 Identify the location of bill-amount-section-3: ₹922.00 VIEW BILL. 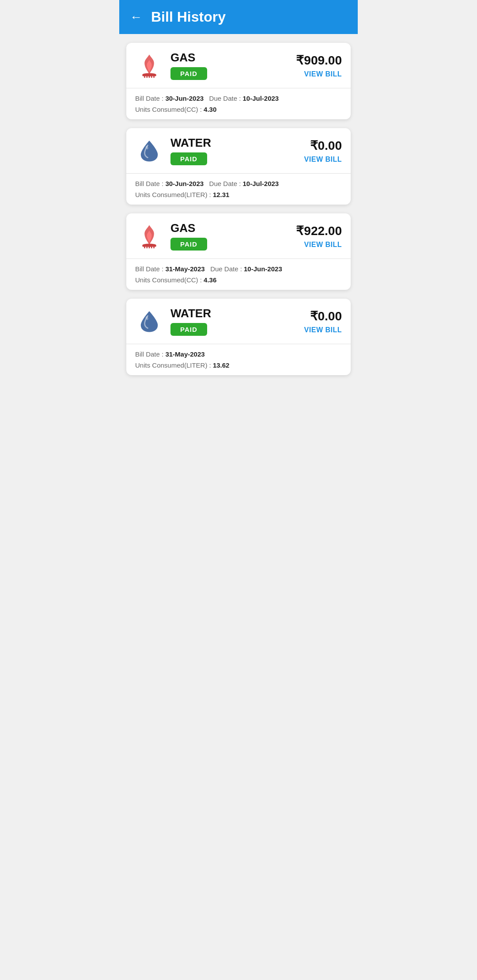
(319, 236).